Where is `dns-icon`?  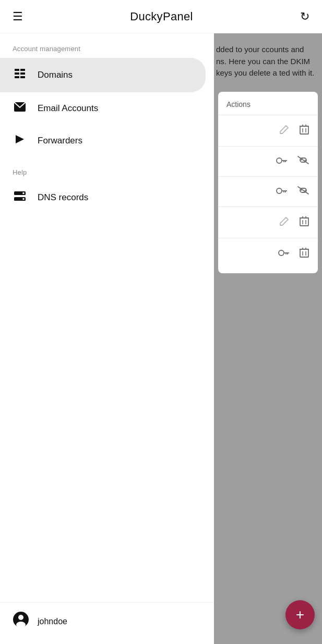 dns-icon is located at coordinates (20, 198).